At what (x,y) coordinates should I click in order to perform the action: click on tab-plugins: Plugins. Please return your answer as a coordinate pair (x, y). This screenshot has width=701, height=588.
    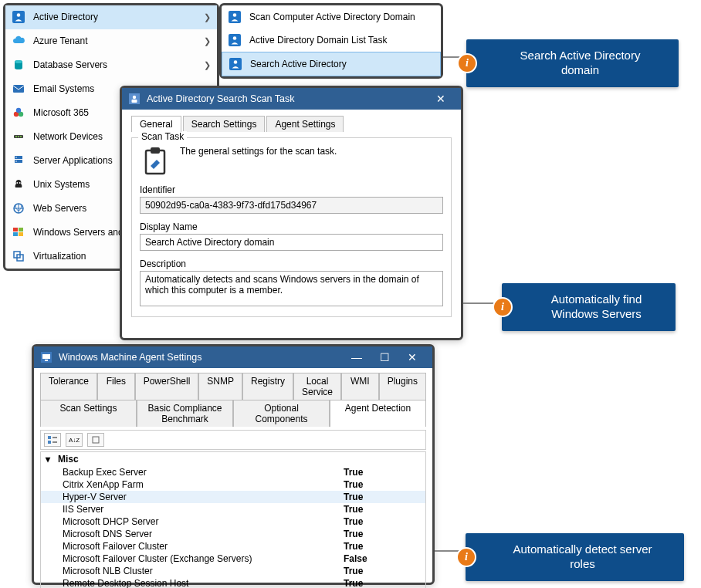
    Looking at the image, I should click on (403, 386).